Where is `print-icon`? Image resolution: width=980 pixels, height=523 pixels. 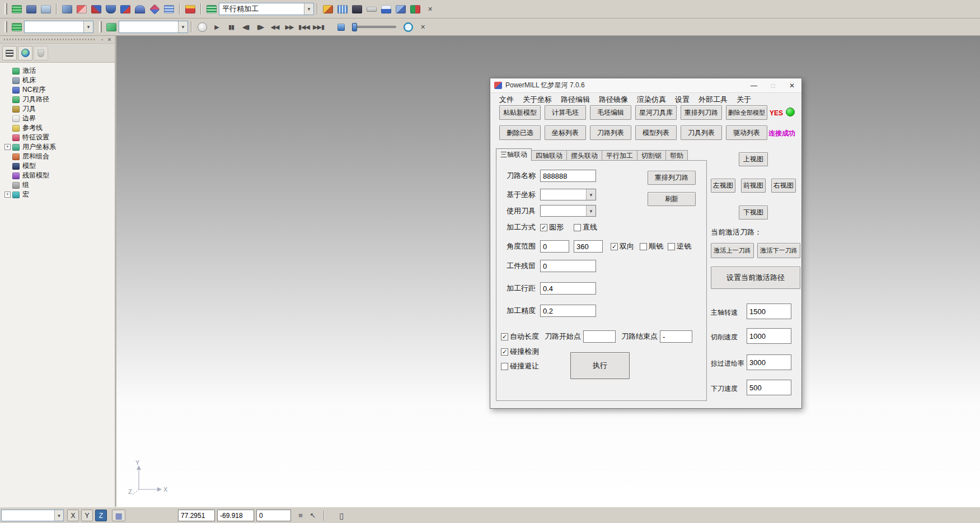
print-icon is located at coordinates (46, 9).